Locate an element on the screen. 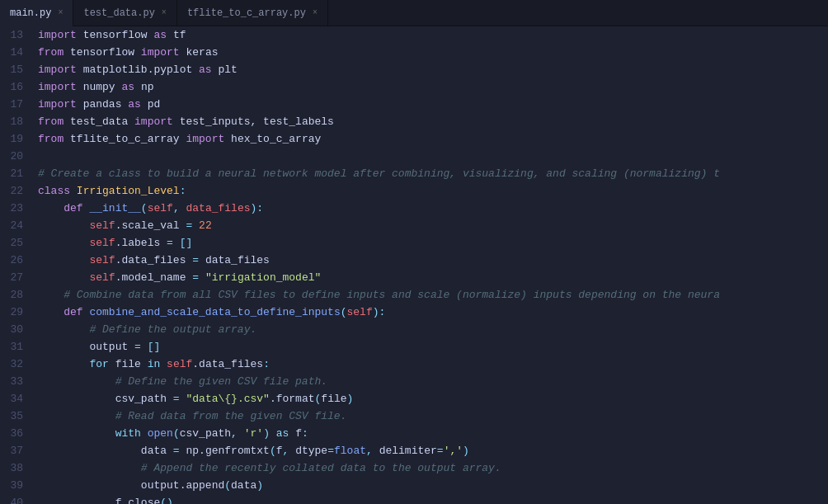 Image resolution: width=828 pixels, height=504 pixels. table-row: 33 # Define the given CSV file path. is located at coordinates (414, 381).